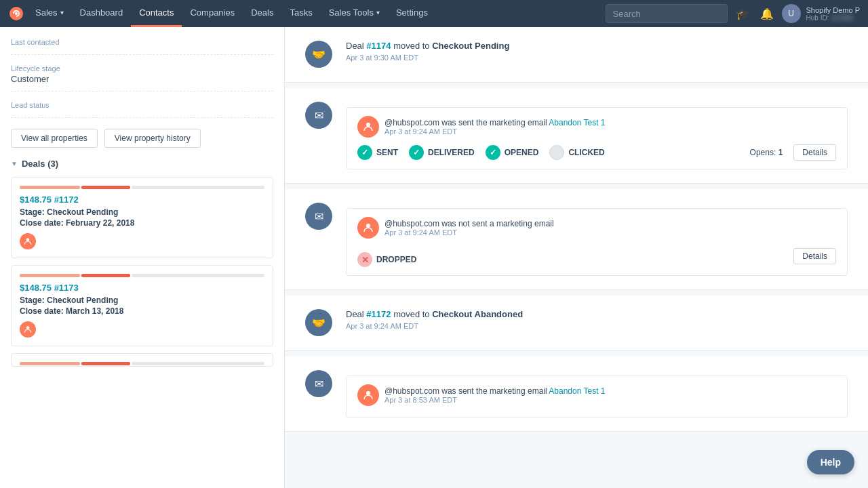 The image size is (868, 488). Describe the element at coordinates (387, 260) in the screenshot. I see `dropped-badge: ✕ DROPPED` at that location.